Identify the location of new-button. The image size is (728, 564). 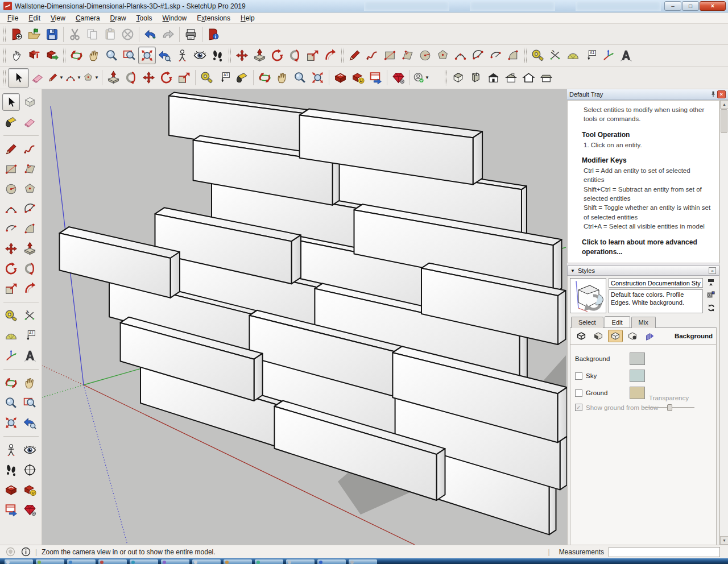
(17, 34).